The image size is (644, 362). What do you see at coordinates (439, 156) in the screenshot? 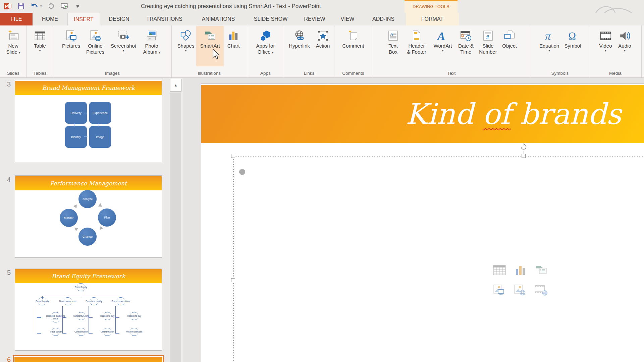
I see `placeholder-border-top` at bounding box center [439, 156].